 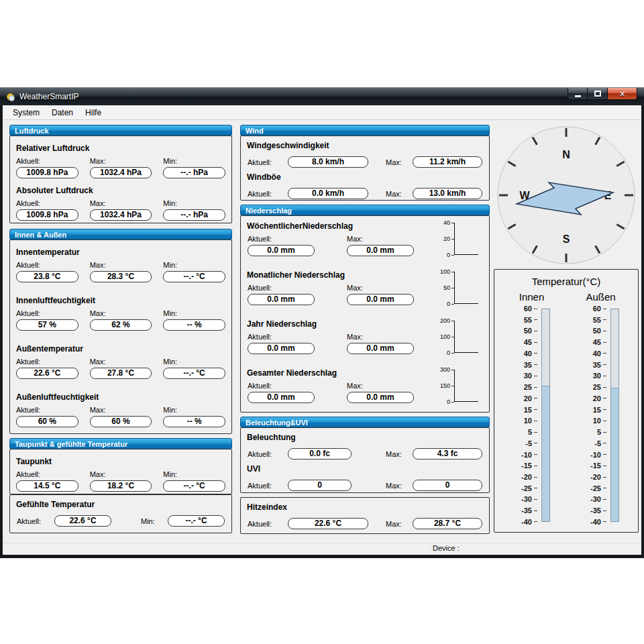 What do you see at coordinates (195, 215) in the screenshot?
I see `value-absolut-min: --.- hPa` at bounding box center [195, 215].